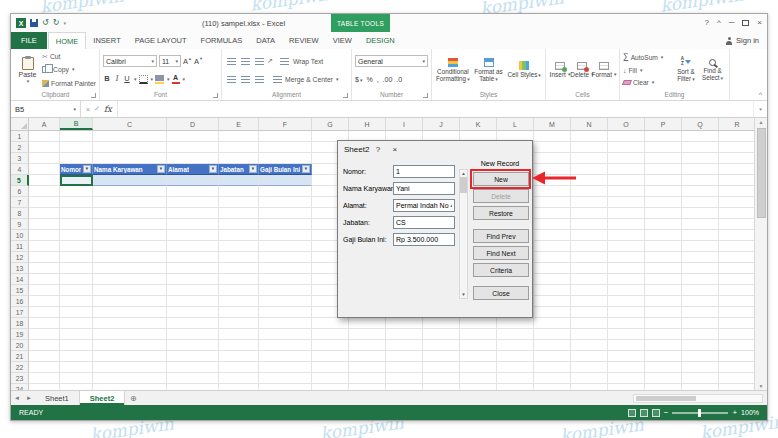  What do you see at coordinates (590, 236) in the screenshot?
I see `cell-n10` at bounding box center [590, 236].